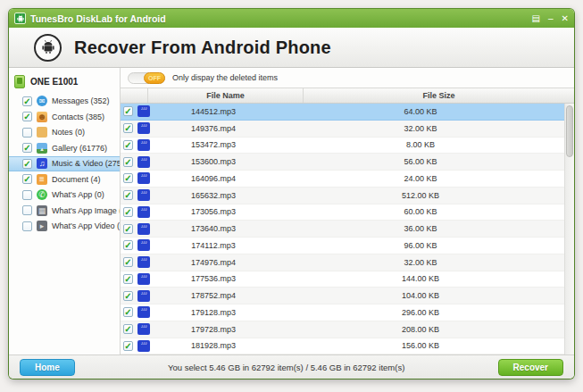  What do you see at coordinates (343, 280) in the screenshot?
I see `table-row: 177536.mp3 144.00 KB` at bounding box center [343, 280].